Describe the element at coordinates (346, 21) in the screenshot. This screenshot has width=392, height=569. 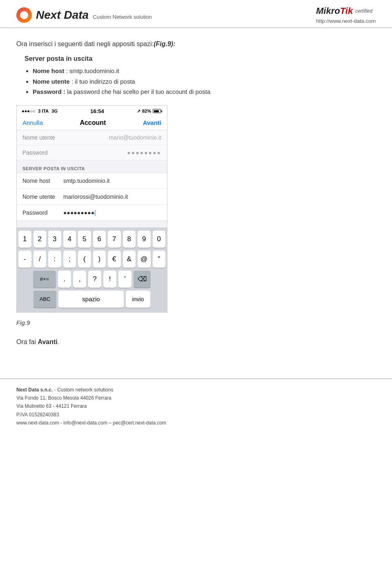
I see `company-url: http://www.next-data.com` at that location.